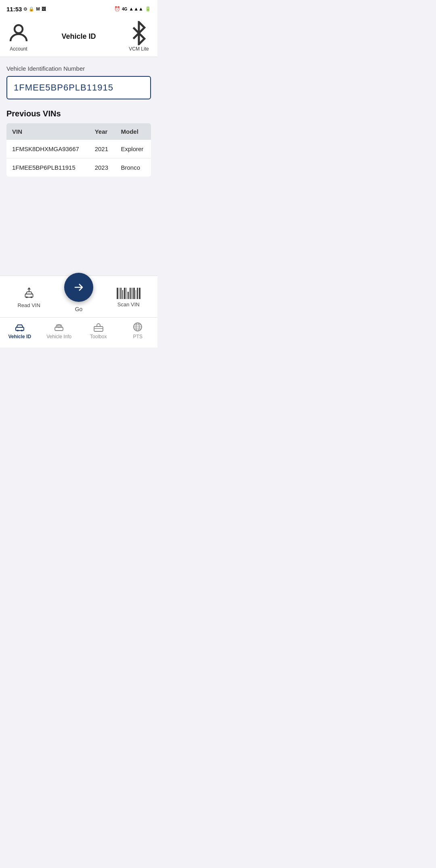  I want to click on col-model: Model, so click(133, 132).